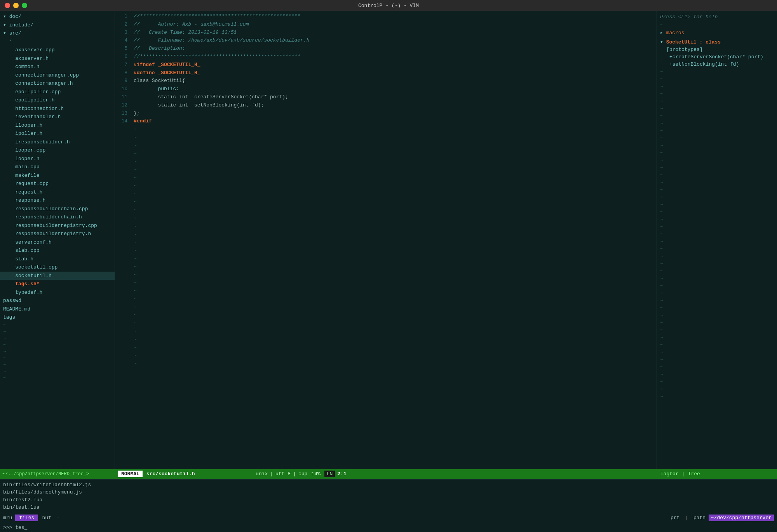  What do you see at coordinates (57, 159) in the screenshot?
I see `tree-file-looper-h: looper.h` at bounding box center [57, 159].